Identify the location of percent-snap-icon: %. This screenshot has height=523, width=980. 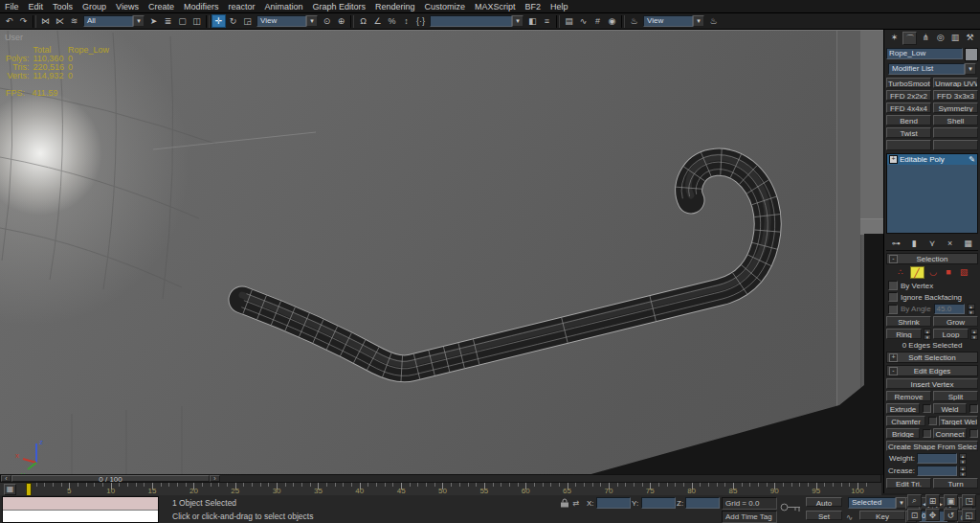
(392, 21).